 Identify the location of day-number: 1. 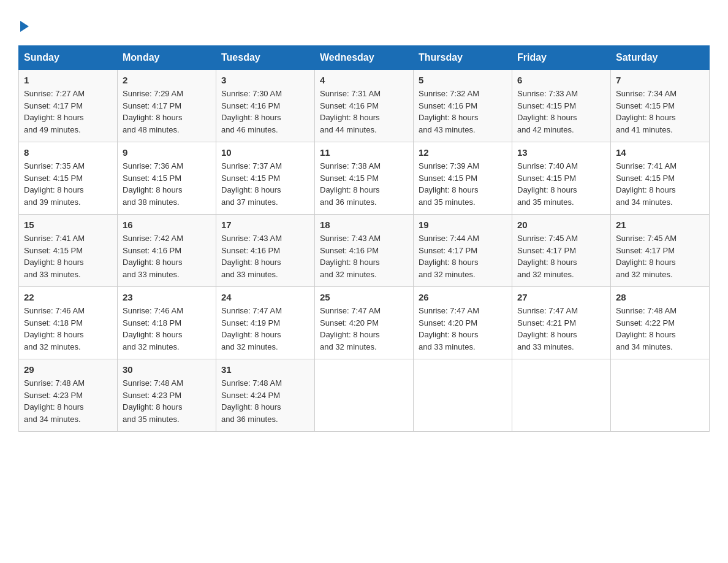
(68, 80).